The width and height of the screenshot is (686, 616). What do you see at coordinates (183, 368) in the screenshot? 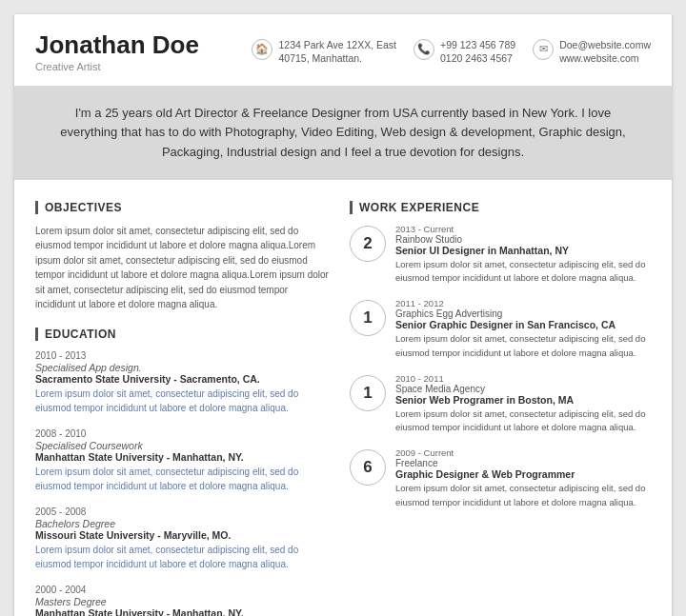
I see `edu-degree: Specialised App design.` at bounding box center [183, 368].